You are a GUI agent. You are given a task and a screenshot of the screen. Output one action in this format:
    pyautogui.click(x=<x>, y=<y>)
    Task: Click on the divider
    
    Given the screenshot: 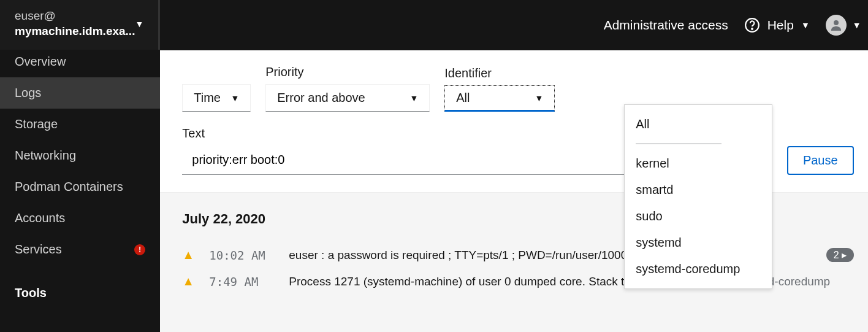 What is the action you would take?
    pyautogui.click(x=679, y=144)
    